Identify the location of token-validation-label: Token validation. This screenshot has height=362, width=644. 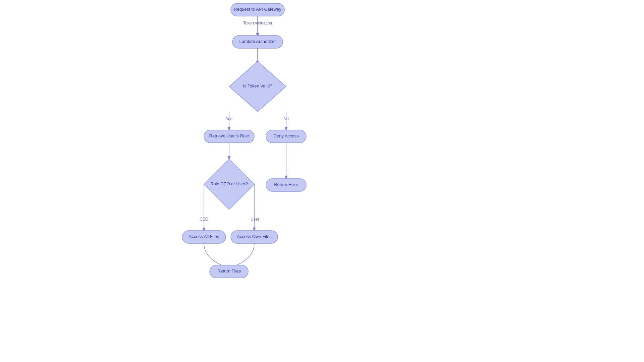
(258, 23).